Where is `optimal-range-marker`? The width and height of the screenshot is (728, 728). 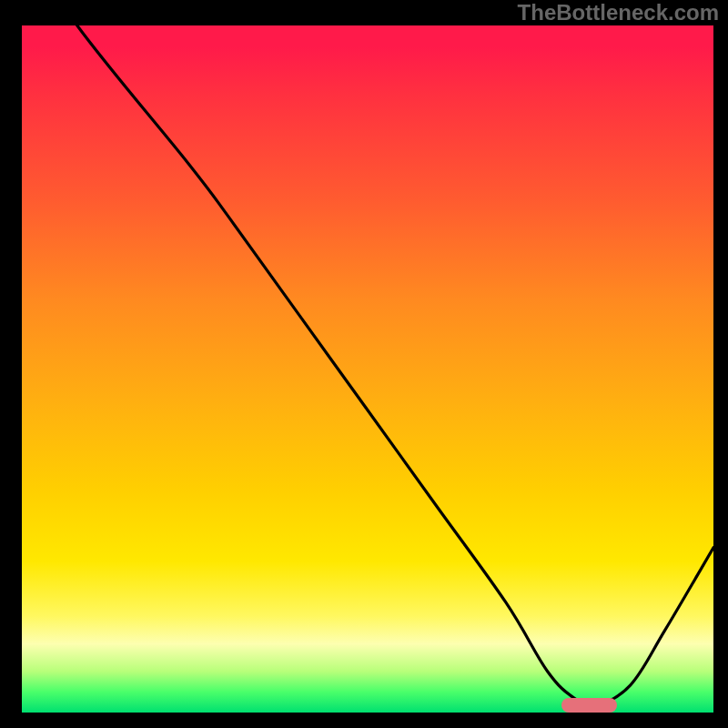 optimal-range-marker is located at coordinates (590, 705).